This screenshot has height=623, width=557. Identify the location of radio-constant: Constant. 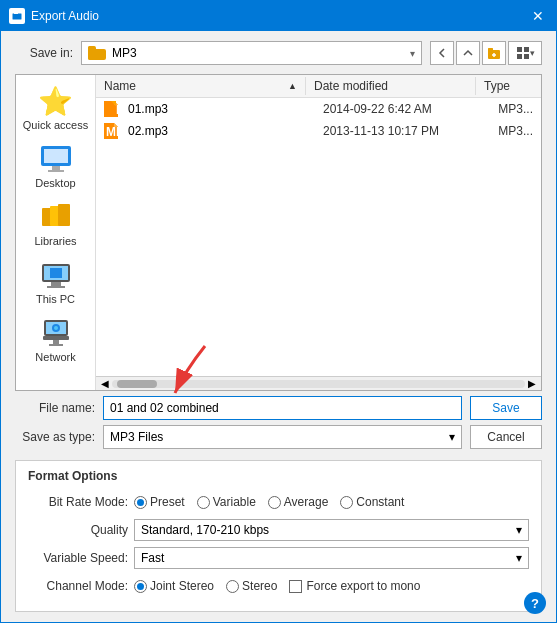
(372, 502).